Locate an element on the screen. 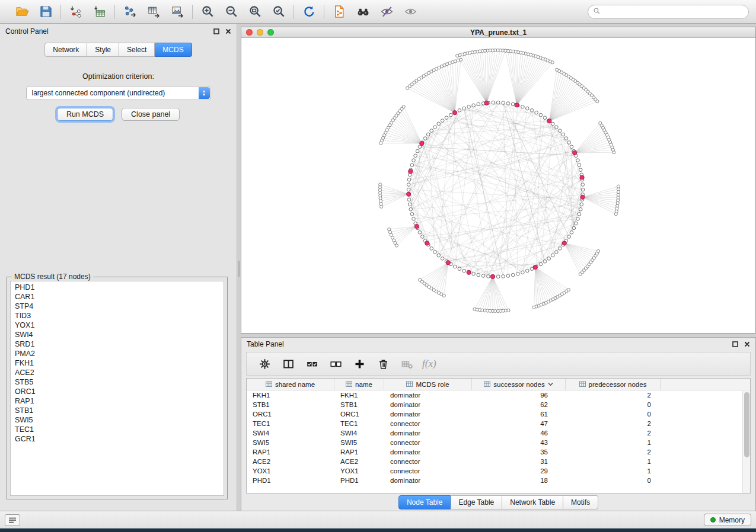 Image resolution: width=756 pixels, height=532 pixels. status-menu-button is located at coordinates (12, 520).